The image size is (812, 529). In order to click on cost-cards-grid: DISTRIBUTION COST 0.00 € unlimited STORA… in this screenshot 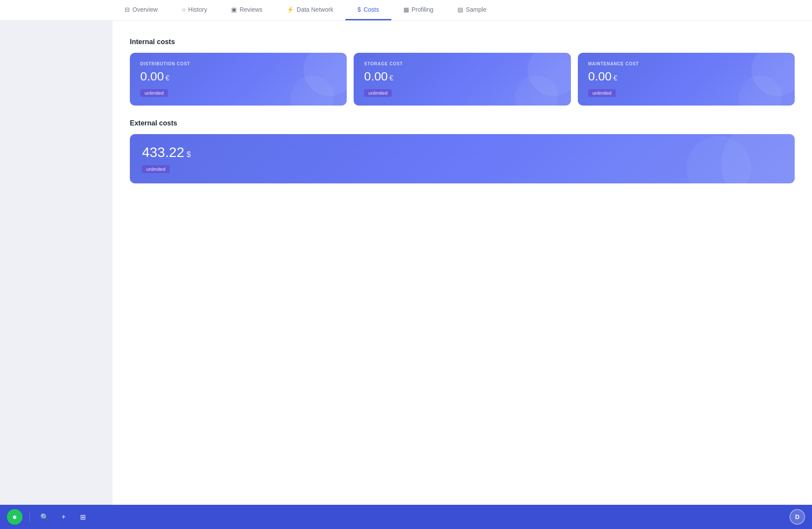, I will do `click(462, 79)`.